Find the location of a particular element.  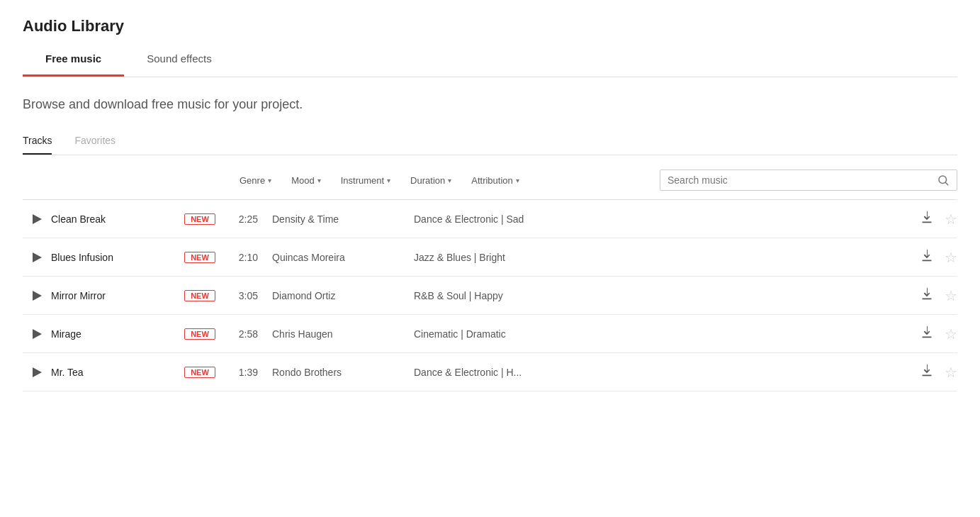

search-input is located at coordinates (800, 180).